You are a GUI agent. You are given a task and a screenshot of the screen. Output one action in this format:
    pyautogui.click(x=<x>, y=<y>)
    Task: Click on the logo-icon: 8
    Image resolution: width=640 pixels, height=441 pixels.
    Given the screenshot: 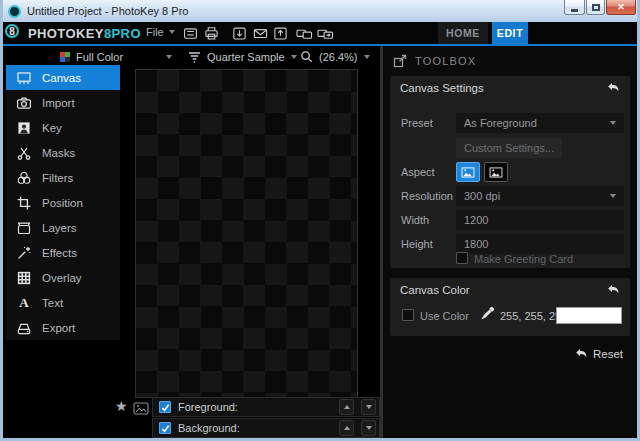 What is the action you would take?
    pyautogui.click(x=12, y=31)
    